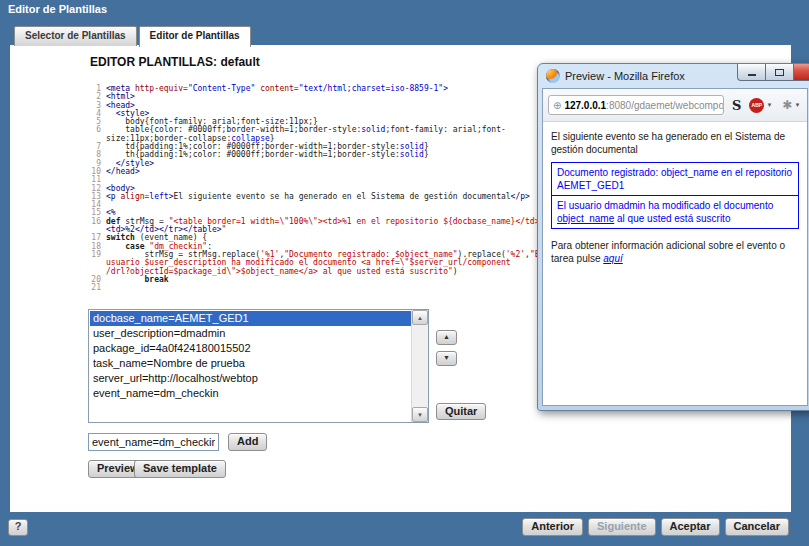  I want to click on event-table: Documento registrado: object_name en el …, so click(675, 196).